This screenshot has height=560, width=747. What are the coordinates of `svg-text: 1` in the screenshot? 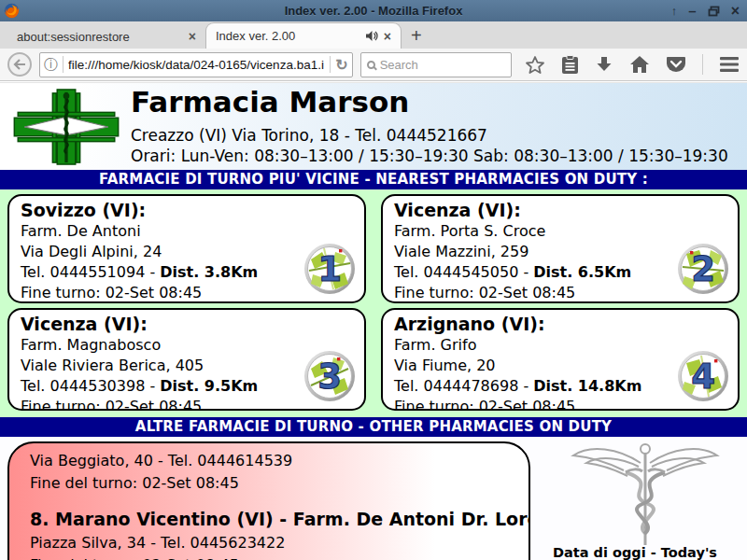 It's located at (330, 269).